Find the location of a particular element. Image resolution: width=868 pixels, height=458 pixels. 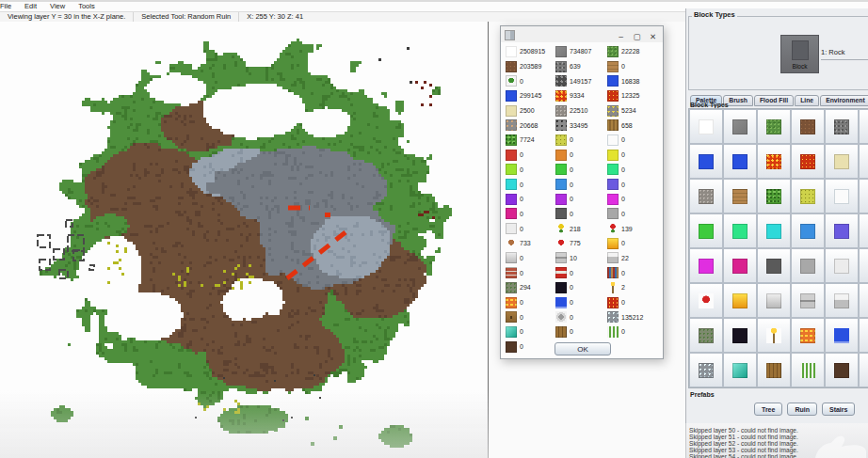

palette-cell-diamond_ore is located at coordinates (706, 371).